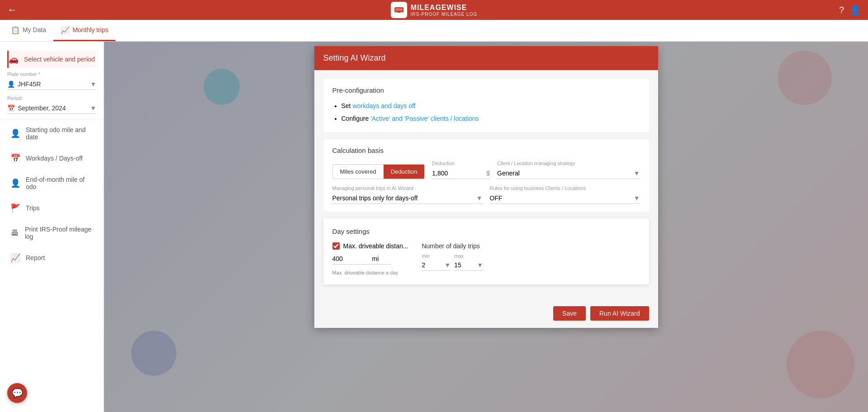 Image resolution: width=868 pixels, height=412 pixels. What do you see at coordinates (434, 10) in the screenshot?
I see `app-logo: MILEAGEWISE IRS-PROOF MILEAGE LOG` at bounding box center [434, 10].